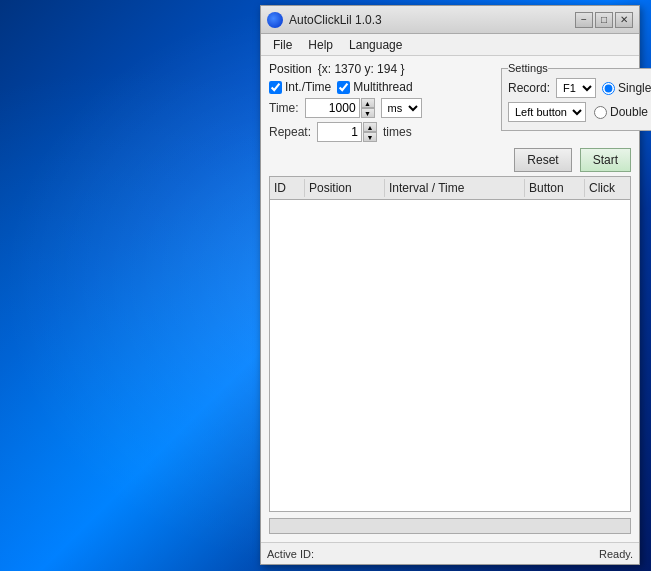  Describe the element at coordinates (432, 20) in the screenshot. I see `window-title: AutoClickLil 1.0.3` at that location.